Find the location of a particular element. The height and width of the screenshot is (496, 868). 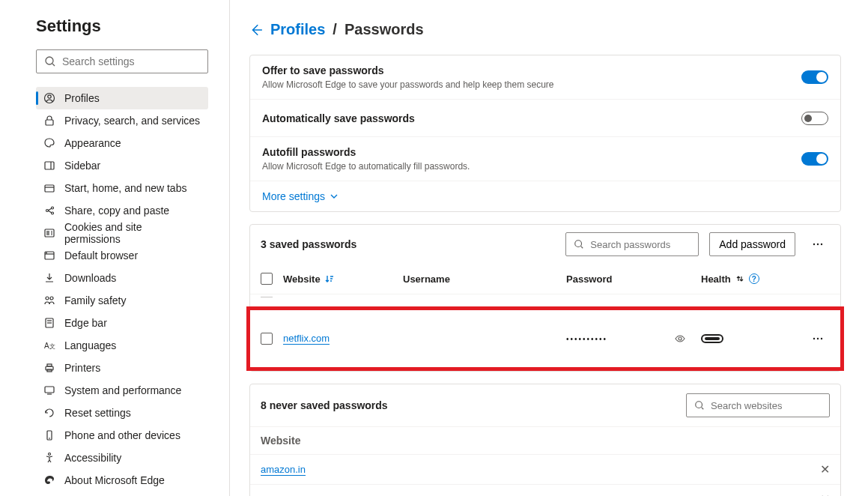

offer-save-sub: Allow Microsoft Edge to save your passwo… is located at coordinates (532, 85).